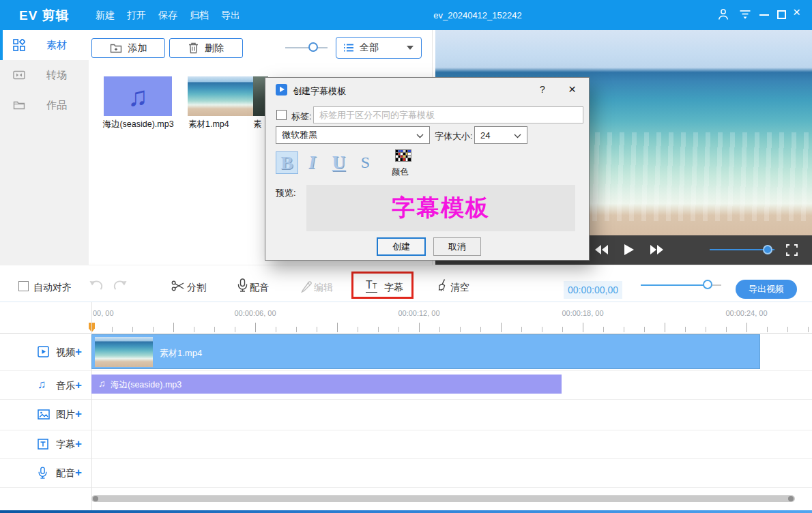  Describe the element at coordinates (302, 117) in the screenshot. I see `tag-label: 标签:` at that location.